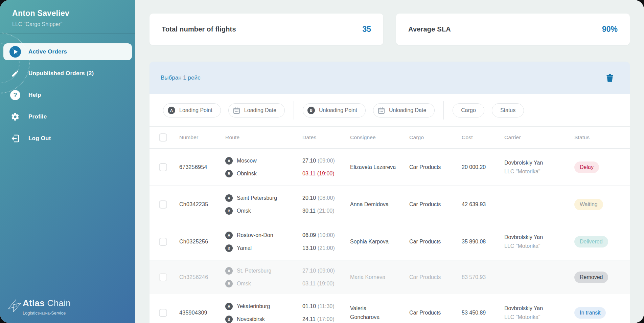  I want to click on table-row: Ch0342235ASaint PetersburgBOmsk20.10(08:…, so click(390, 204).